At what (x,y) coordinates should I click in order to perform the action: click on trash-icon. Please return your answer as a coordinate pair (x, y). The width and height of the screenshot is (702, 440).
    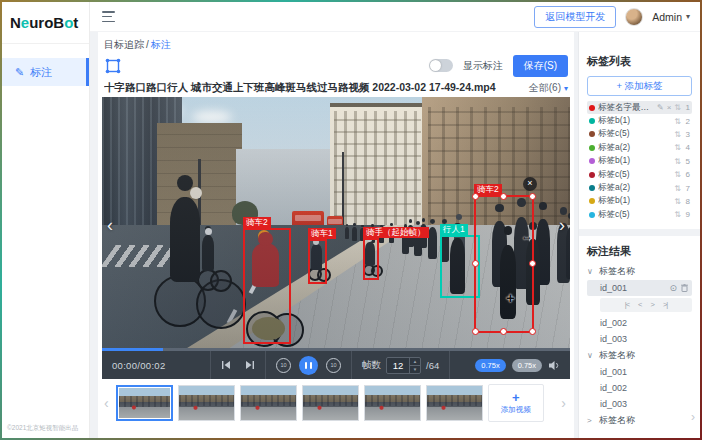
    Looking at the image, I should click on (684, 288).